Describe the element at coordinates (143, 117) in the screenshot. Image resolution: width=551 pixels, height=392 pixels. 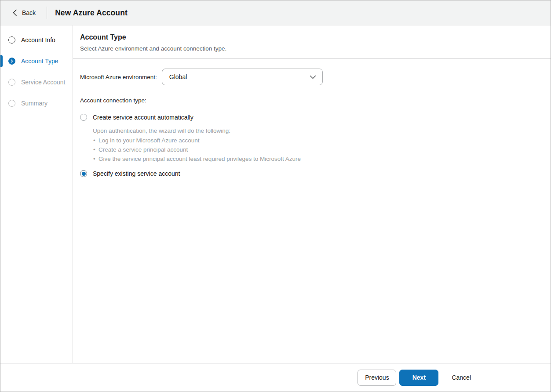
I see `radio-label: Create service account automatically` at that location.